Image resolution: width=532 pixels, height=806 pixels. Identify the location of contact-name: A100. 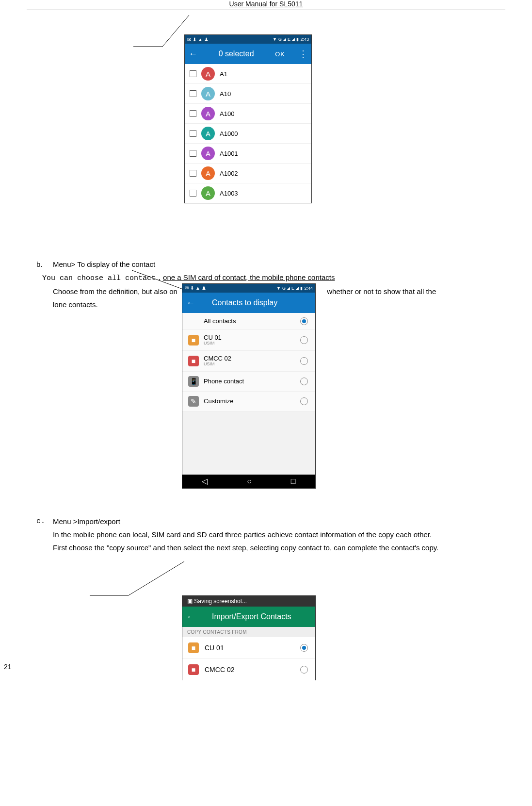
(227, 114).